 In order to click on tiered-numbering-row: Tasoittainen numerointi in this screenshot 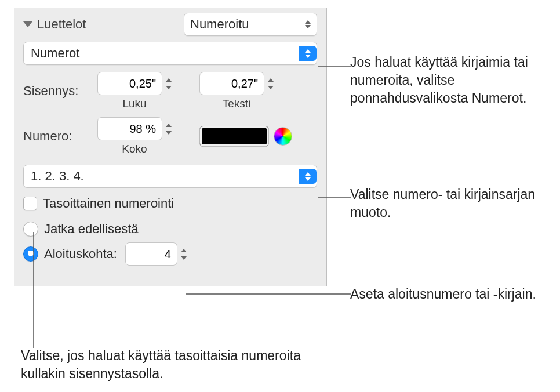, I will do `click(170, 204)`.